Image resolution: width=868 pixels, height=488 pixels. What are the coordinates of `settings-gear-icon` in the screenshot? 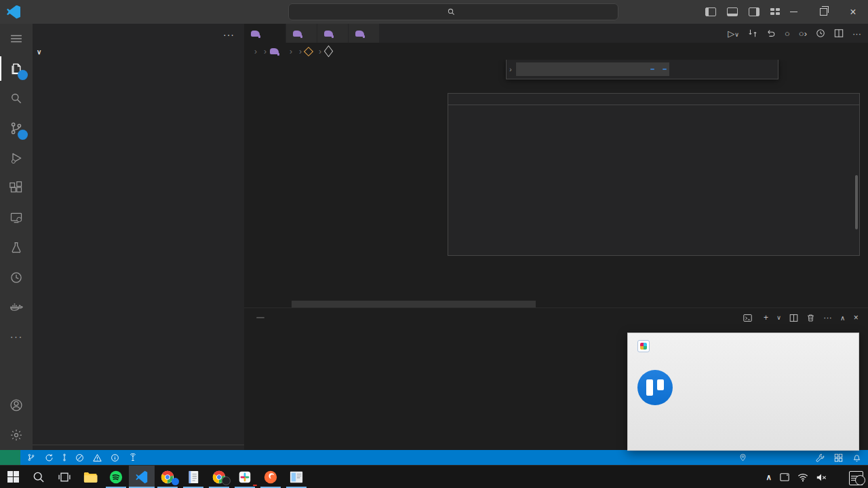 It's located at (16, 435).